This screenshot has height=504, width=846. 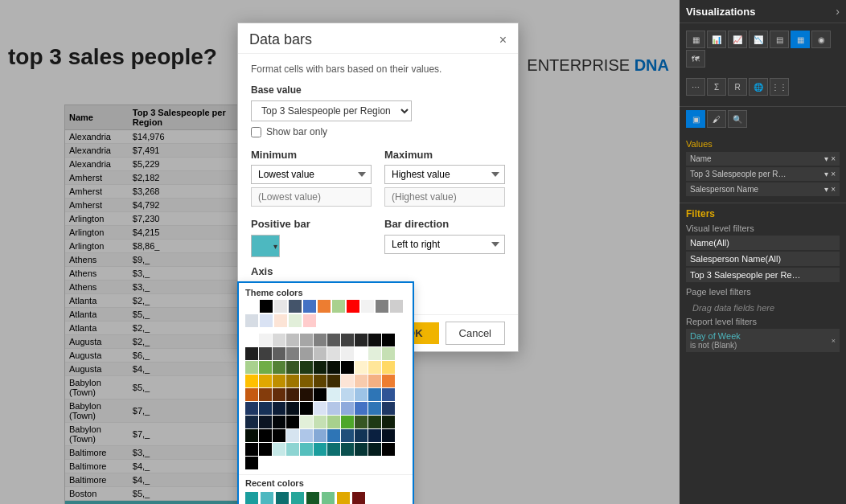 I want to click on minimum-input, so click(x=311, y=197).